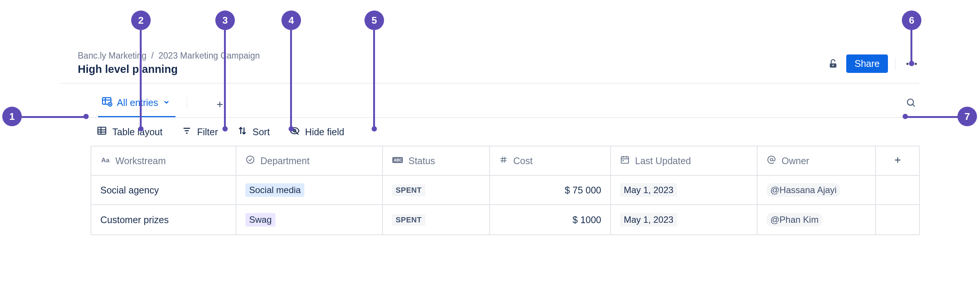 Image resolution: width=980 pixels, height=287 pixels. Describe the element at coordinates (523, 161) in the screenshot. I see `column-label: Cost` at that location.